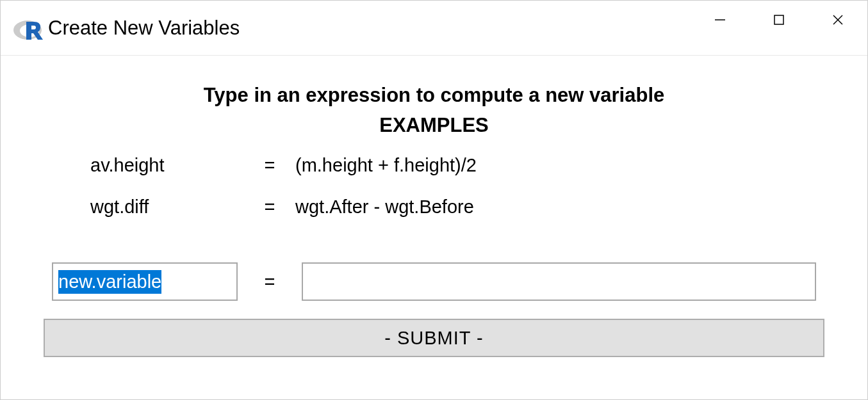  I want to click on titlebar: Create New Variables, so click(434, 28).